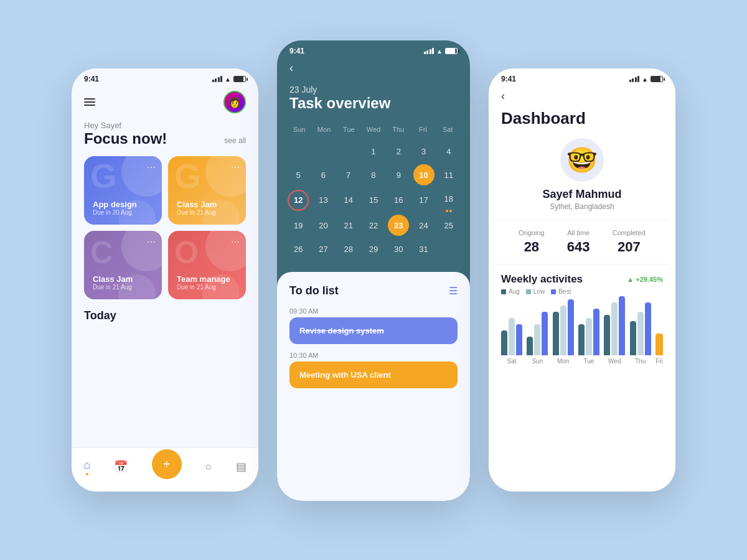 Image resolution: width=747 pixels, height=560 pixels. What do you see at coordinates (167, 467) in the screenshot?
I see `nav-add: +` at bounding box center [167, 467].